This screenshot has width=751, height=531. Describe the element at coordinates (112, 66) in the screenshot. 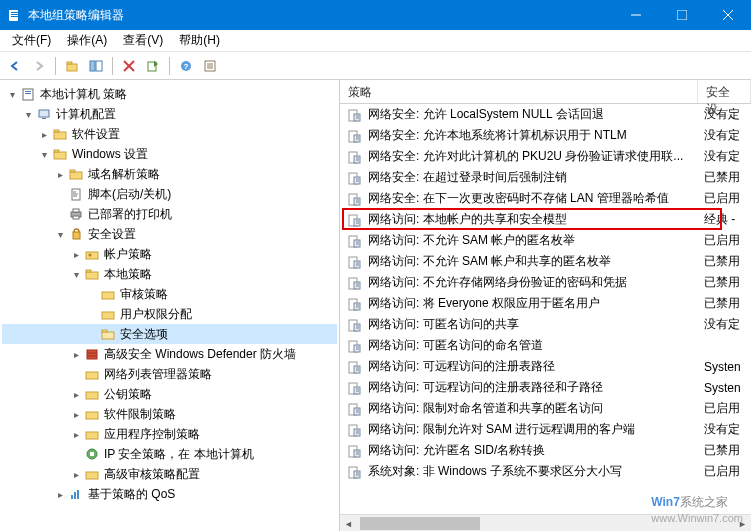

I see `toolbar-separator` at that location.